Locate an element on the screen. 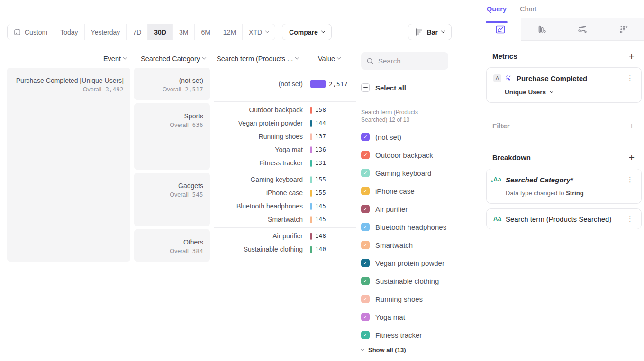 This screenshot has width=644, height=361. search-input is located at coordinates (409, 61).